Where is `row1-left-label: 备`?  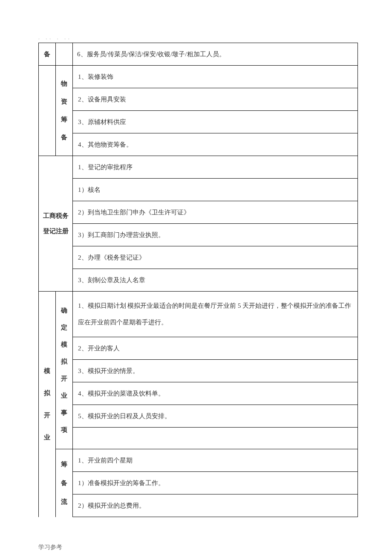 row1-left-label: 备 is located at coordinates (47, 54).